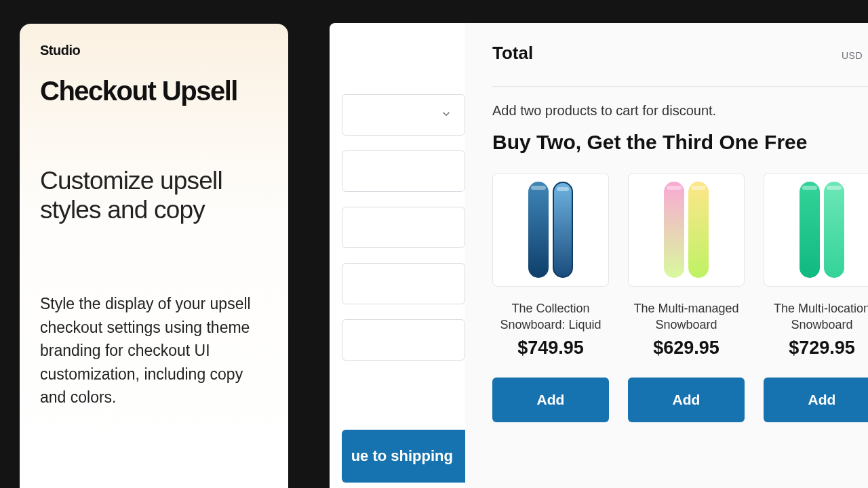 The height and width of the screenshot is (488, 868). What do you see at coordinates (686, 298) in the screenshot?
I see `upsell-product-card: The Multi-managed Snowboard $629.95 Add` at bounding box center [686, 298].